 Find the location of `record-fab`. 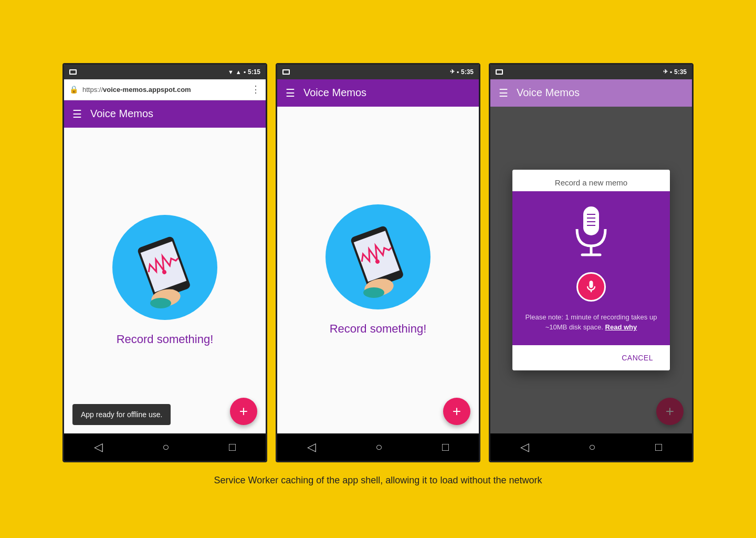

record-fab is located at coordinates (591, 287).